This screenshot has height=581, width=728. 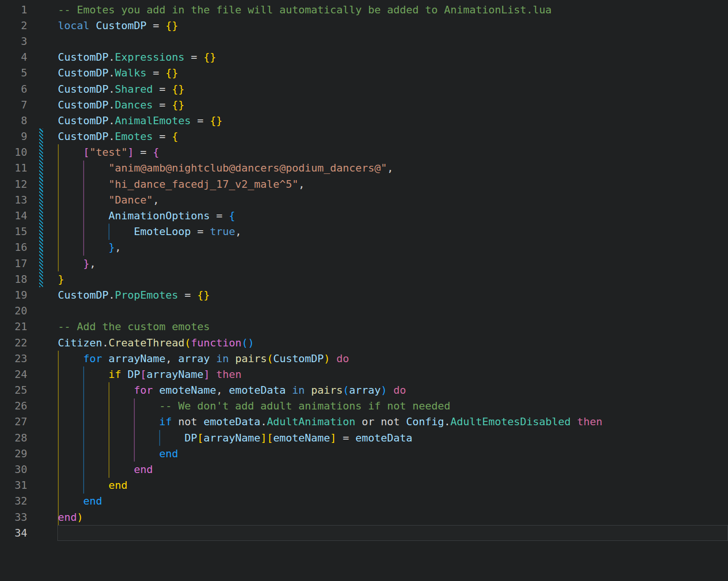 I want to click on line-number: 6, so click(x=13, y=89).